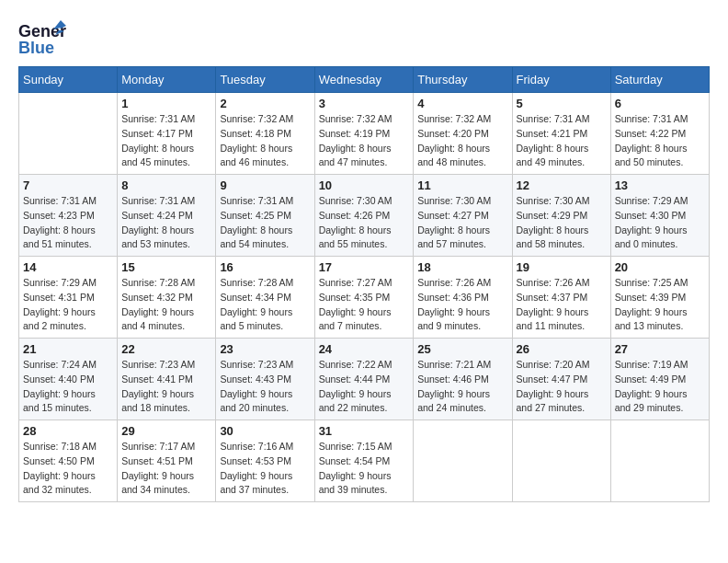 This screenshot has width=728, height=563. I want to click on calendar-cell: 1Sunrise: 7:31 AMSunset: 4:17 PMDaylight…, so click(167, 134).